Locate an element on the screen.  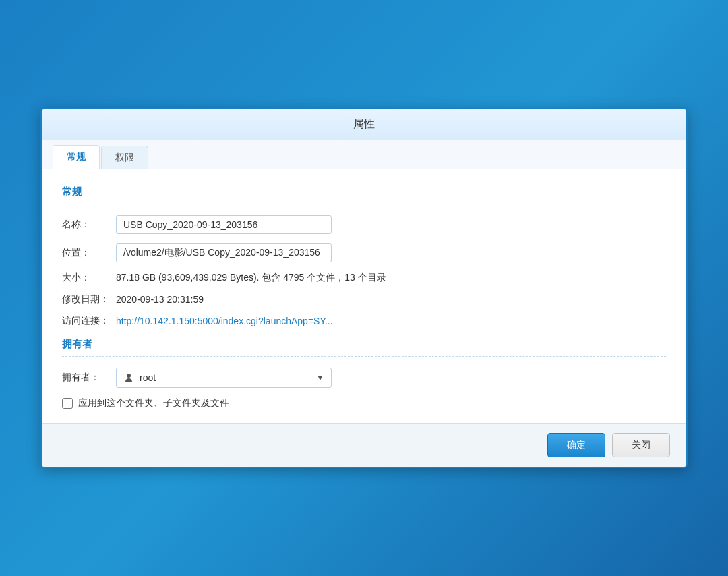
owner-name: root is located at coordinates (228, 378).